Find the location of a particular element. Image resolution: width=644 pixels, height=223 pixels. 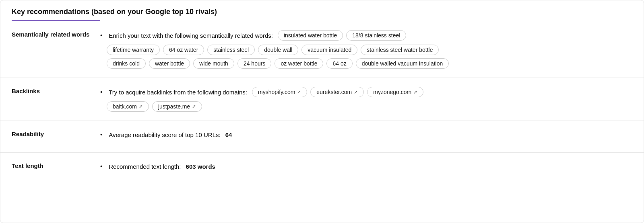

section-content-backlinks: • Try to acquire backlinks from the foll… is located at coordinates (366, 99).